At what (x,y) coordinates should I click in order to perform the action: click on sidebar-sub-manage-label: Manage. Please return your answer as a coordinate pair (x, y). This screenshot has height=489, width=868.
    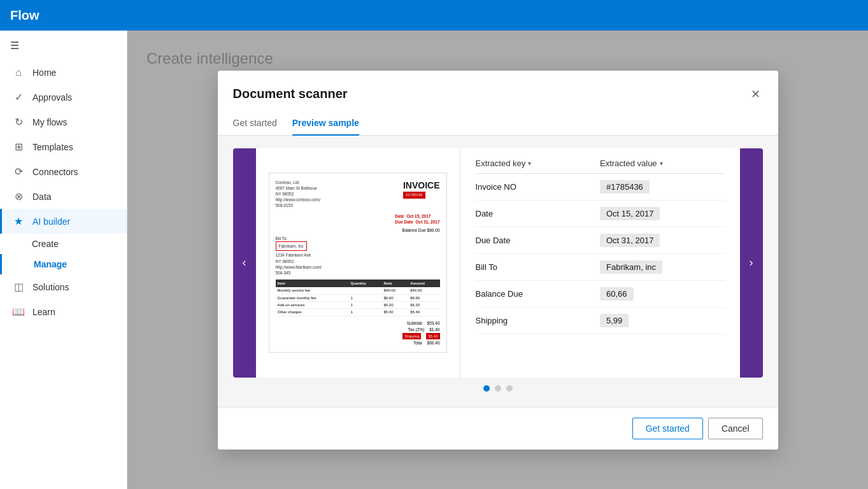
    Looking at the image, I should click on (50, 264).